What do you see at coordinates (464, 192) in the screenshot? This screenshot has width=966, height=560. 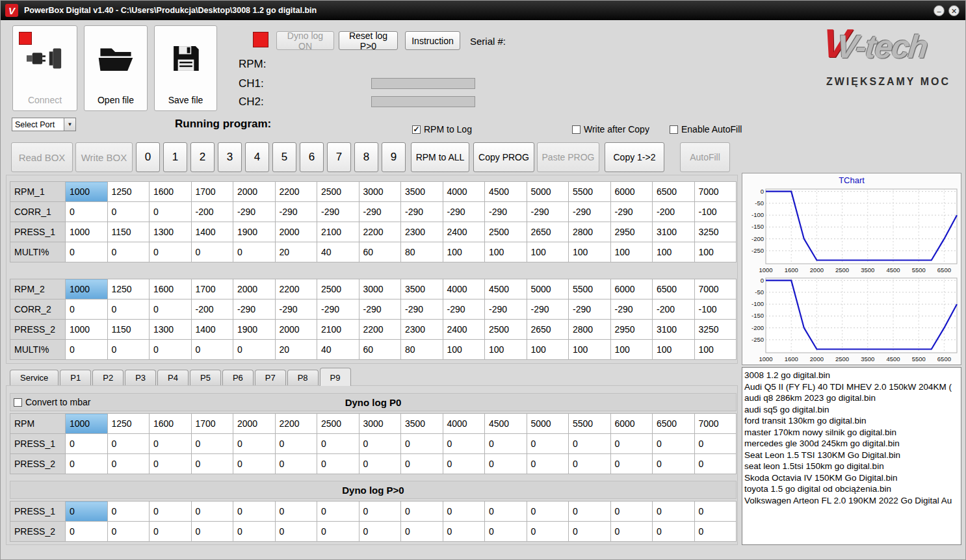 I see `table-cell: 4000` at bounding box center [464, 192].